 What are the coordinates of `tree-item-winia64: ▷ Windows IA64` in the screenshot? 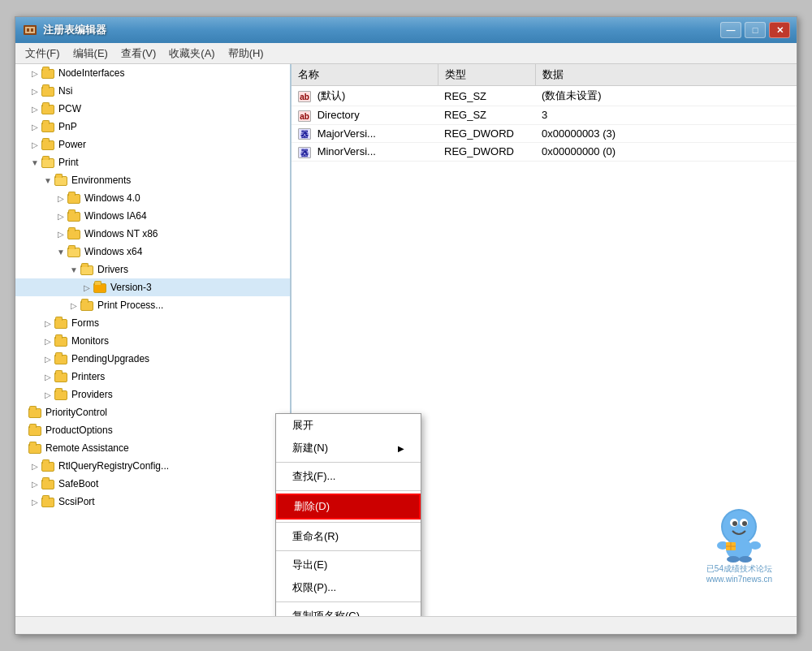 It's located at (153, 216).